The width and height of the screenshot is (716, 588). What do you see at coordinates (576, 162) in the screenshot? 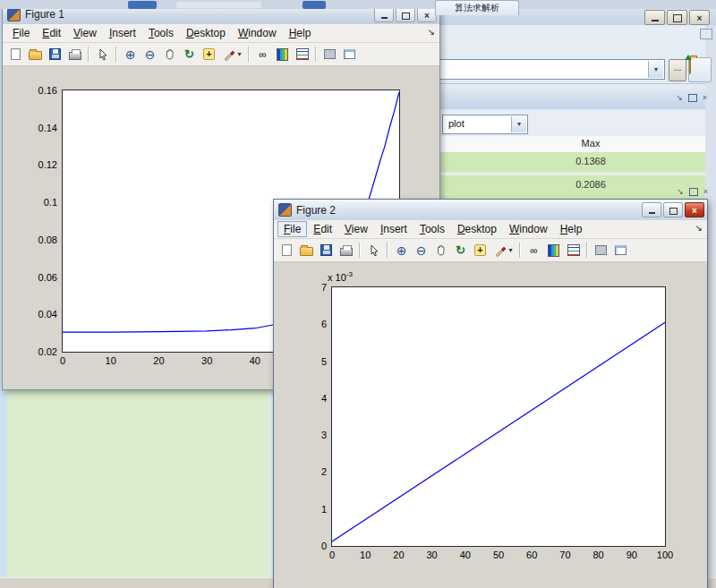
I see `table-row: 0.1368` at bounding box center [576, 162].